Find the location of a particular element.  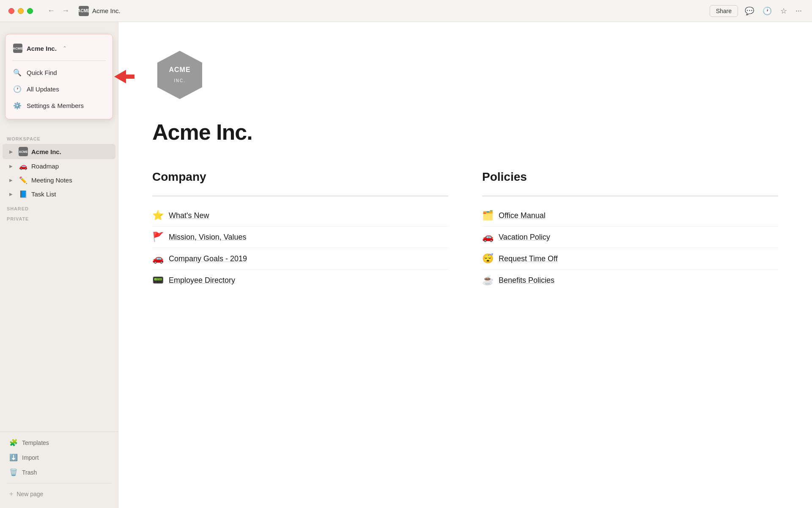

meeting-notes-label: Meeting Notes is located at coordinates (52, 180).